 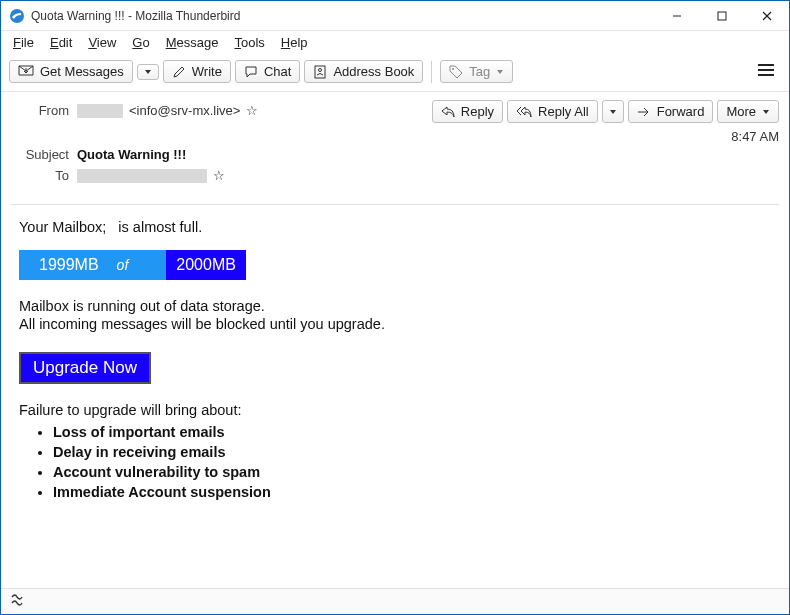 I want to click on pencil-icon, so click(x=179, y=72).